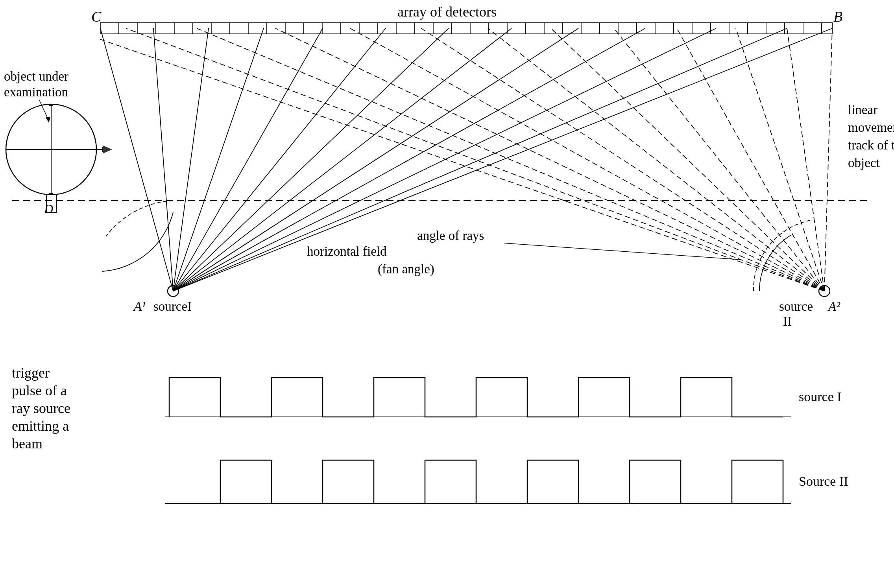 Image resolution: width=894 pixels, height=588 pixels. What do you see at coordinates (451, 236) in the screenshot?
I see `angle-of-rays-label: angle of rays` at bounding box center [451, 236].